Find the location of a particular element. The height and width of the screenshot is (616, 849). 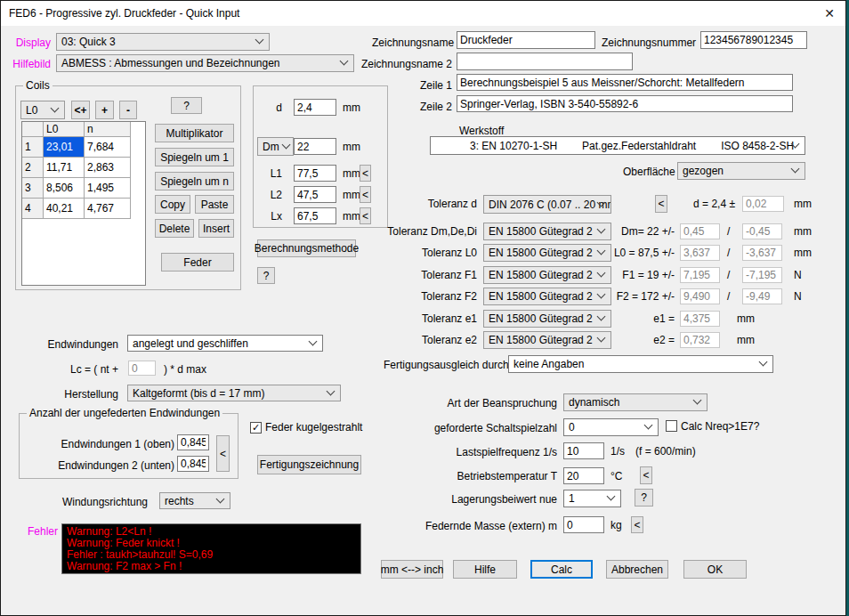

feder-kugelgestrahlt-checkbox: ✓ is located at coordinates (256, 427).